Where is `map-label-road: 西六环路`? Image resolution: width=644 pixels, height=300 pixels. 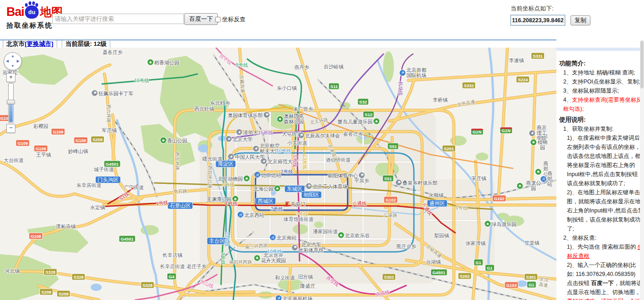
map-label-road: 西六环路 is located at coordinates (108, 113).